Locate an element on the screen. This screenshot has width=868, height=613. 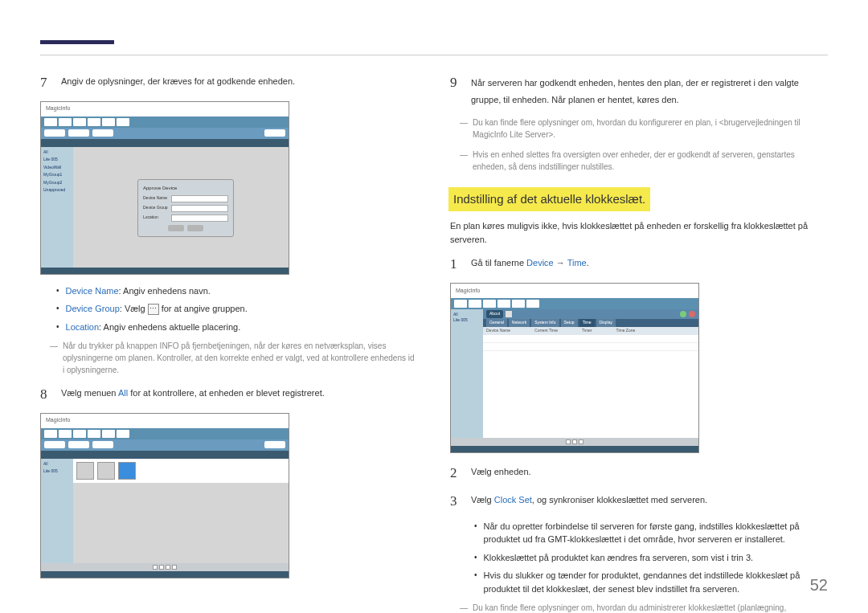
step-text: Gå til fanerne Device → Time. is located at coordinates (649, 264).